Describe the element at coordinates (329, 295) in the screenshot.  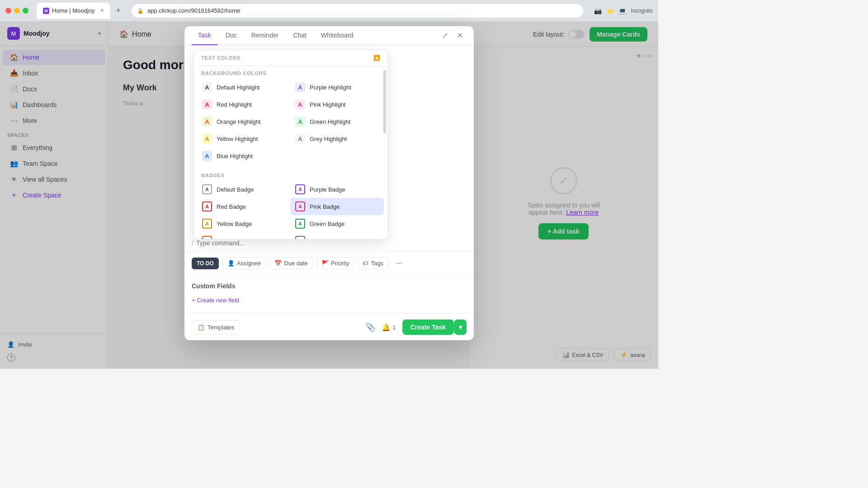
I see `custom-fields-section: Custom Fields + Create new field` at that location.